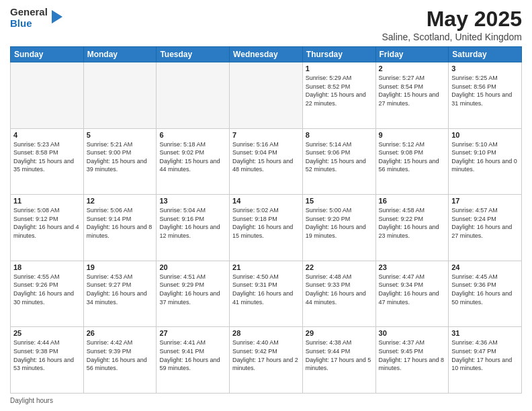 This screenshot has height=411, width=532. Describe the element at coordinates (451, 19) in the screenshot. I see `main-title: May 2025` at that location.